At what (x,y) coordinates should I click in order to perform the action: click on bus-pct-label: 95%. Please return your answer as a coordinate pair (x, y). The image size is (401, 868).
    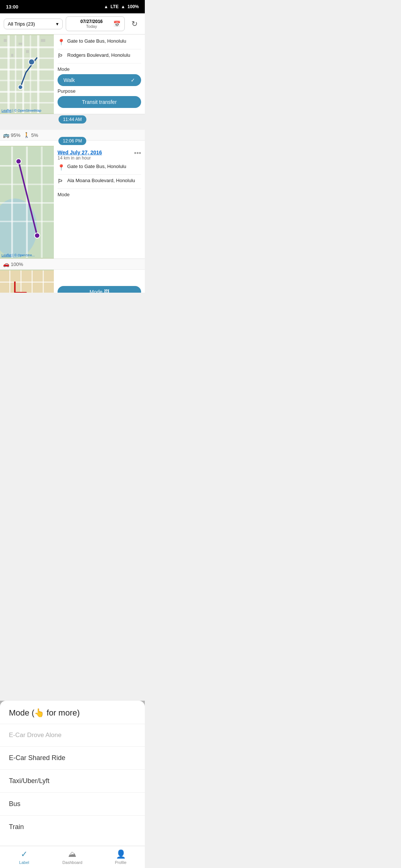
    Looking at the image, I should click on (16, 135).